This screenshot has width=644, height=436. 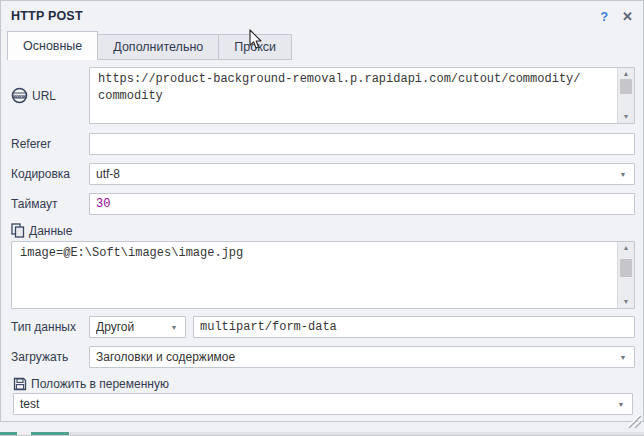 I want to click on help-button: ?, so click(x=604, y=16).